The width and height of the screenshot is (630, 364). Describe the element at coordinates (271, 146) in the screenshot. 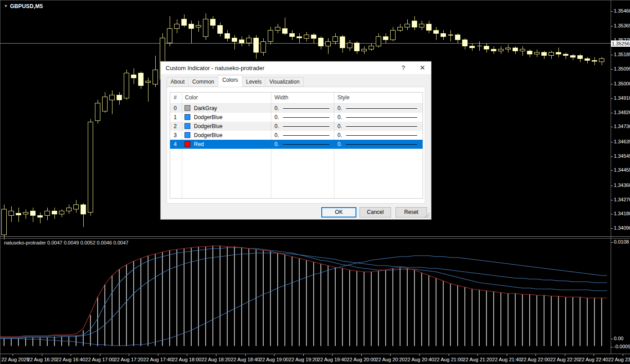

I see `column-separator` at that location.